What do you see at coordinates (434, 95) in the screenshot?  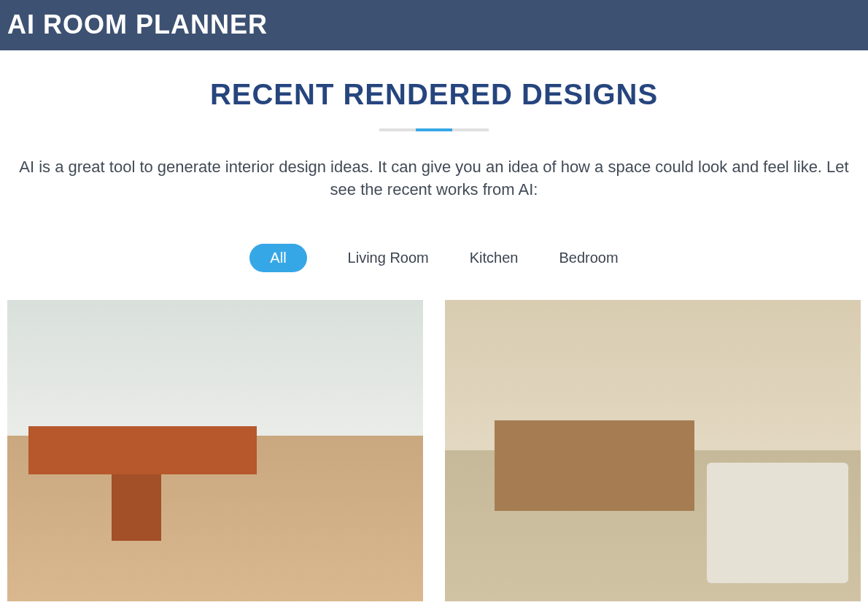 I see `section-title: RECENT RENDERED DESIGNS` at bounding box center [434, 95].